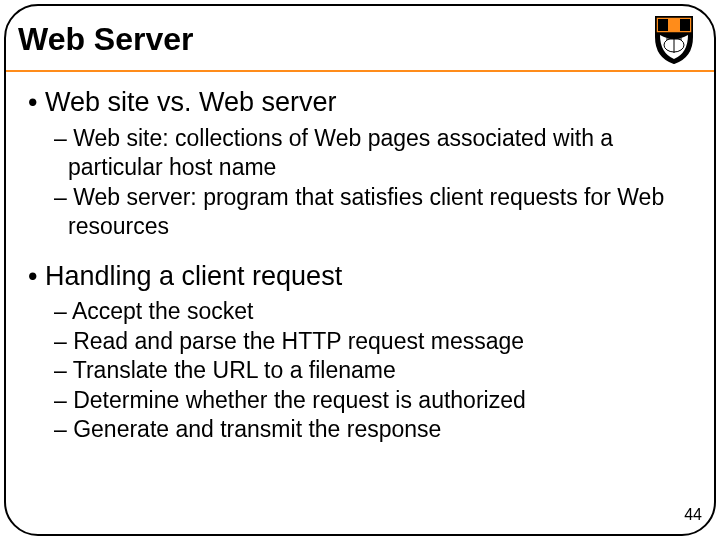 The image size is (720, 540). I want to click on slide-title: Web Server, so click(106, 40).